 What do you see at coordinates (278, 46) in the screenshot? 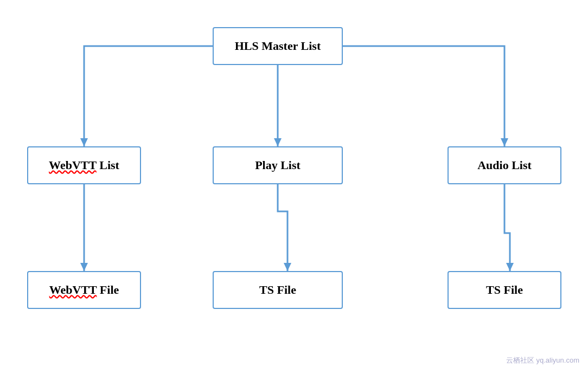
I see `node-master: HLS Master List` at bounding box center [278, 46].